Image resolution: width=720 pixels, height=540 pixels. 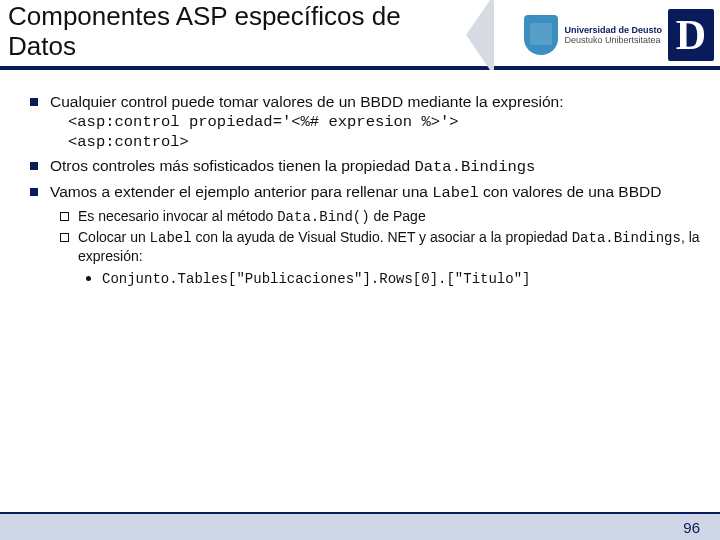 What do you see at coordinates (376, 216) in the screenshot?
I see `sub-bullet-1: Es necesario invocar al método Data.Bind…` at bounding box center [376, 216].